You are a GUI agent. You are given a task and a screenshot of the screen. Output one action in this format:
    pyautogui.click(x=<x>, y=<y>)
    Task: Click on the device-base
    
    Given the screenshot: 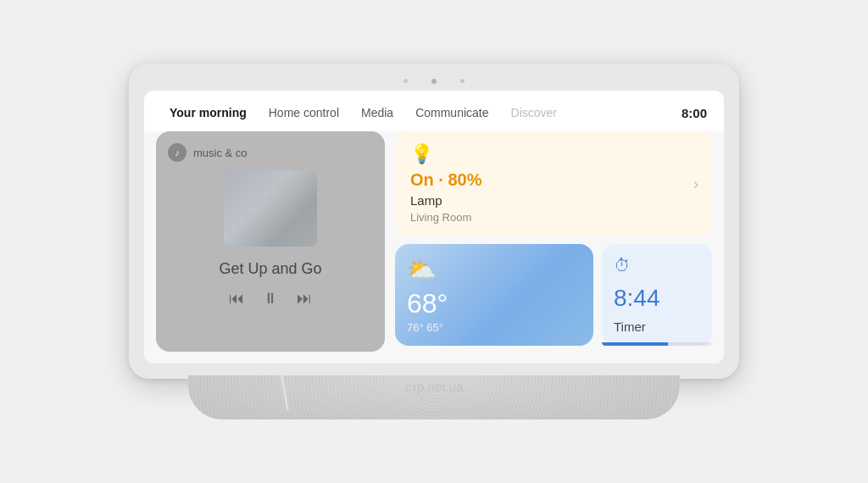 What is the action you would take?
    pyautogui.click(x=434, y=397)
    